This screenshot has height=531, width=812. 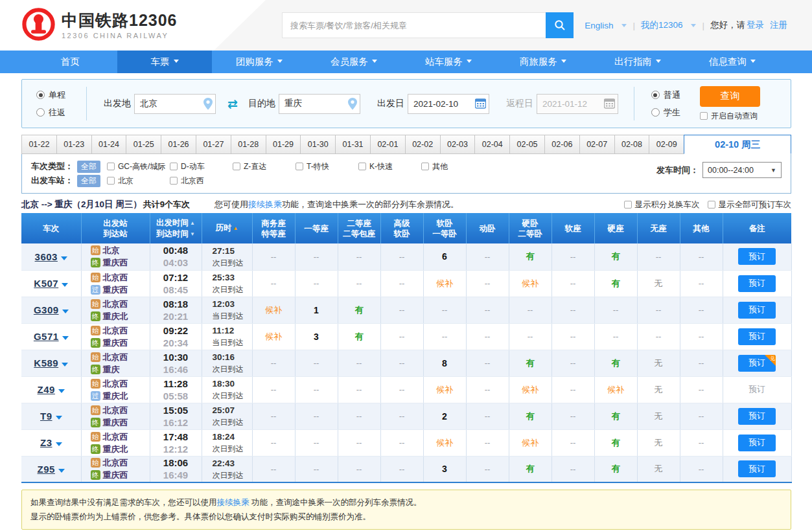 I want to click on train-number-link: Z3, so click(x=47, y=443).